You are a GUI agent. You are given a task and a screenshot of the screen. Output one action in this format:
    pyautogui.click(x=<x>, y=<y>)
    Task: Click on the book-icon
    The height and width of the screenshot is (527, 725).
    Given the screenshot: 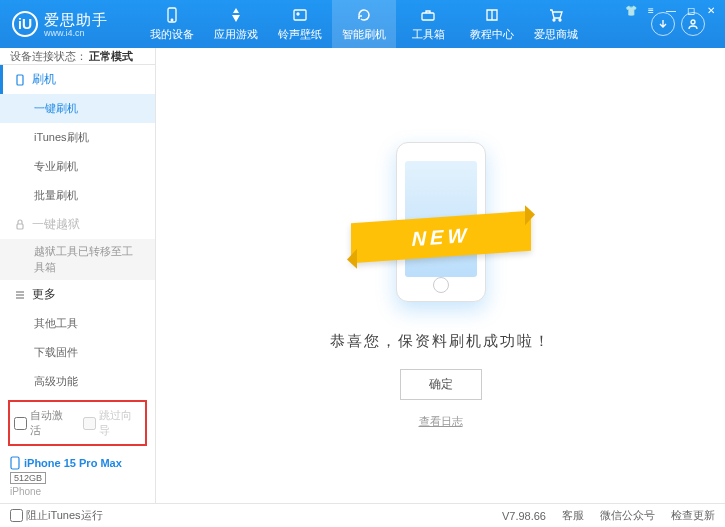 What is the action you would take?
    pyautogui.click(x=492, y=15)
    